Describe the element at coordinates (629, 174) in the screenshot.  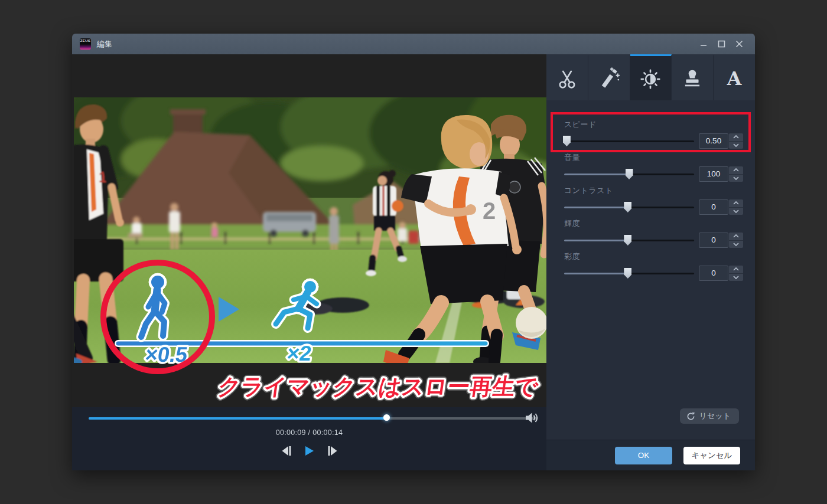
I see `volume-slider` at that location.